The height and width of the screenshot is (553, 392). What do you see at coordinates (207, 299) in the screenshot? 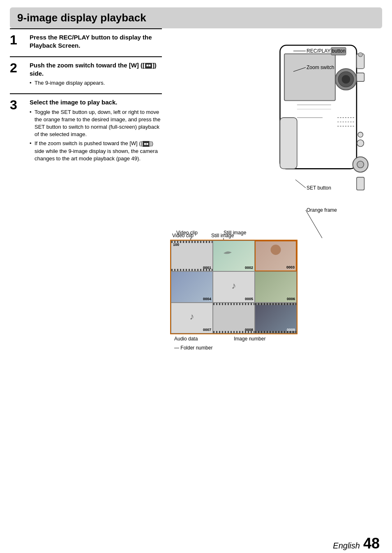
I see `cell-4-number: 0004` at bounding box center [207, 299].